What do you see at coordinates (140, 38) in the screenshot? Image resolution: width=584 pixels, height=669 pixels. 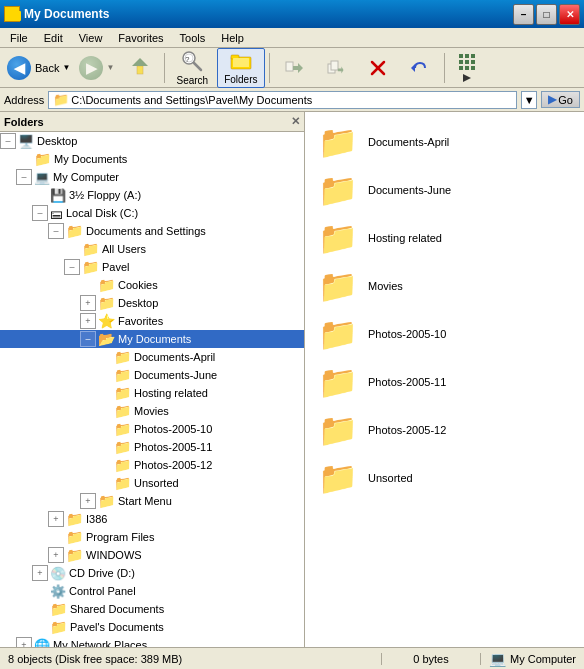 I see `menu-favorites: Favorites` at bounding box center [140, 38].